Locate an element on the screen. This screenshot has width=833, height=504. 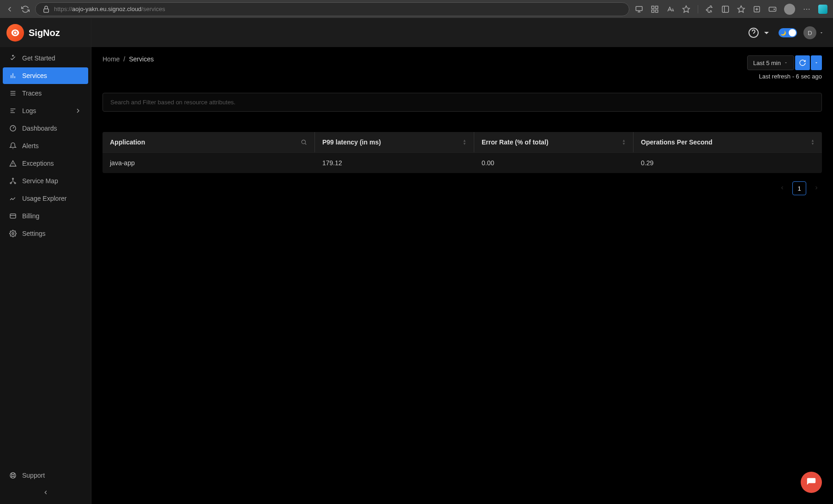
collections-icon is located at coordinates (757, 9).